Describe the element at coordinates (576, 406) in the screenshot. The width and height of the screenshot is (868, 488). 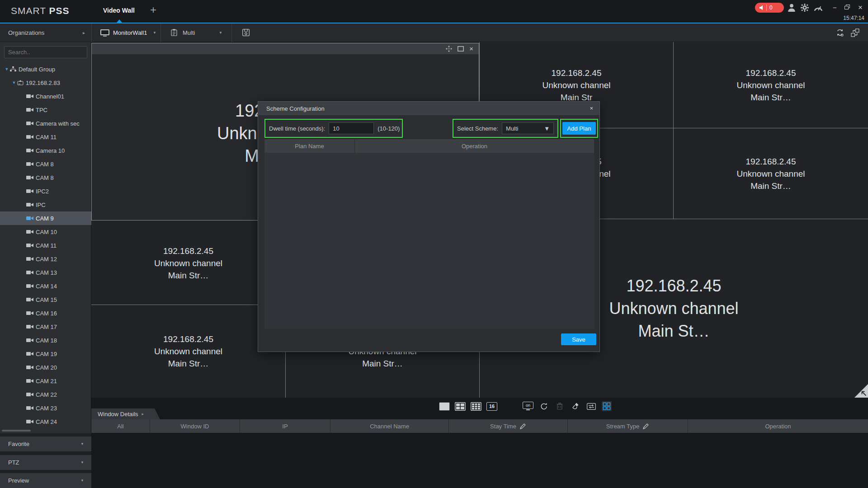
I see `clear-screen-button` at that location.